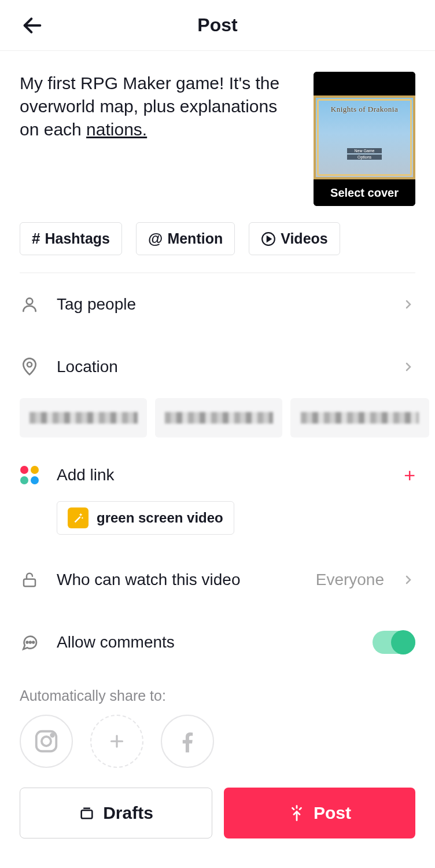 The image size is (435, 868). What do you see at coordinates (187, 741) in the screenshot?
I see `facebook-icon` at bounding box center [187, 741].